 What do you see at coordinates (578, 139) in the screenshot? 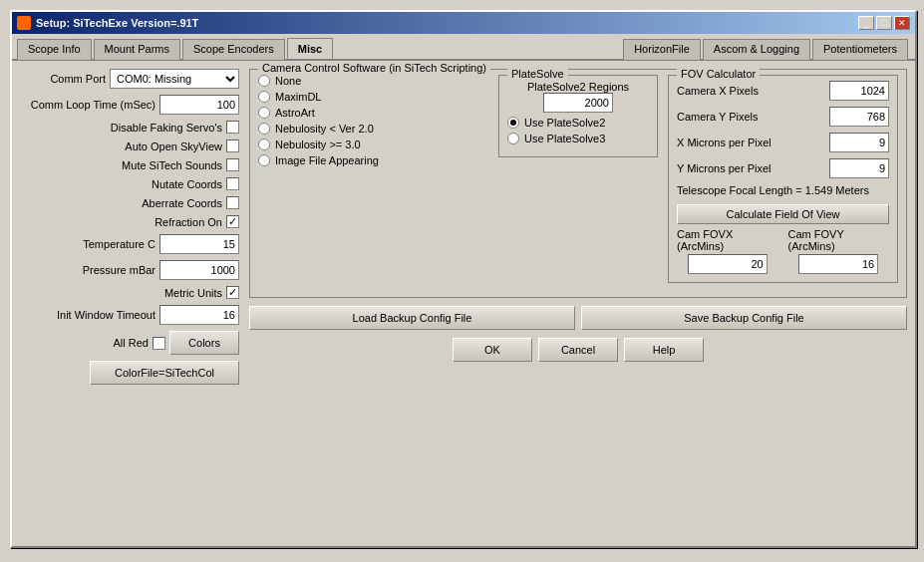
I see `radio-platesolve3: Use PlateSolve3` at bounding box center [578, 139].